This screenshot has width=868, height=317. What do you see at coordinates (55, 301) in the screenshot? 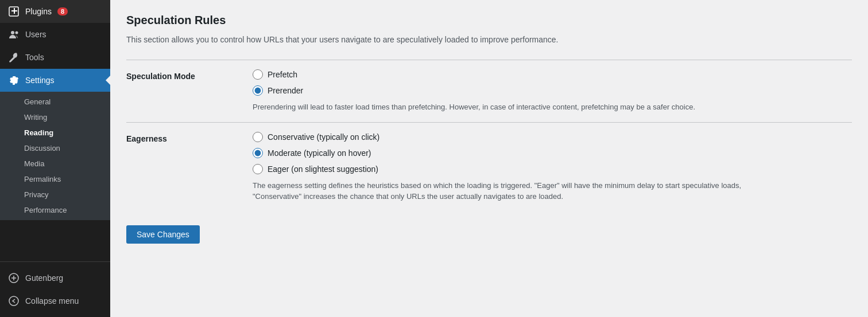
I see `sidebar-item-collapse: Collapse menu` at bounding box center [55, 301].